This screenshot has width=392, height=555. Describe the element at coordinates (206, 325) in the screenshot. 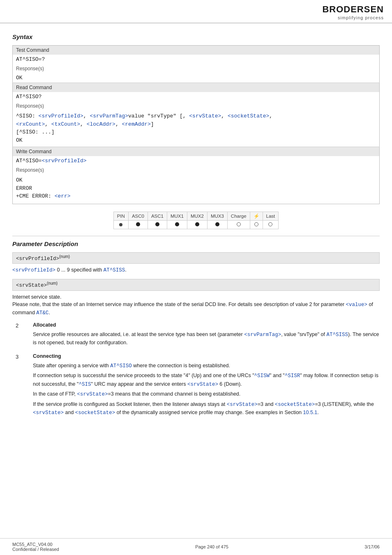

I see `param-title-2: Allocated` at that location.